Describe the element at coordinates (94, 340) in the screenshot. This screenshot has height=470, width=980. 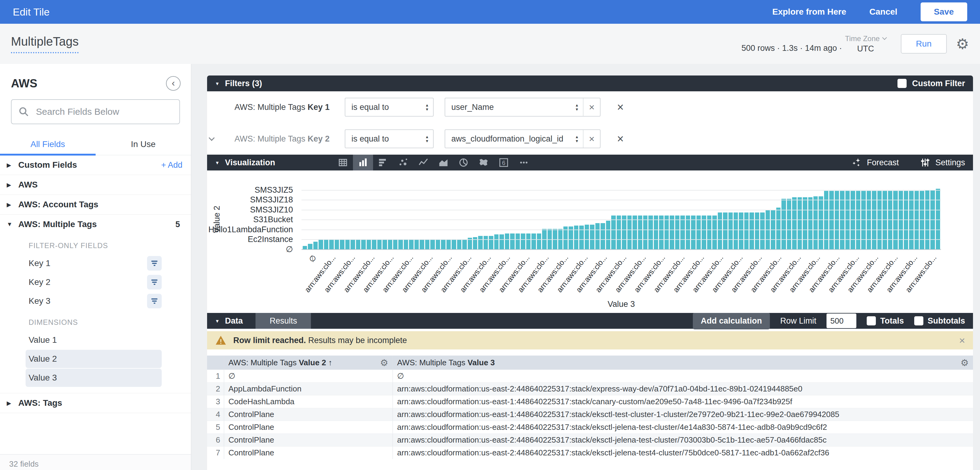
I see `field-item-value-1: Value 1` at that location.